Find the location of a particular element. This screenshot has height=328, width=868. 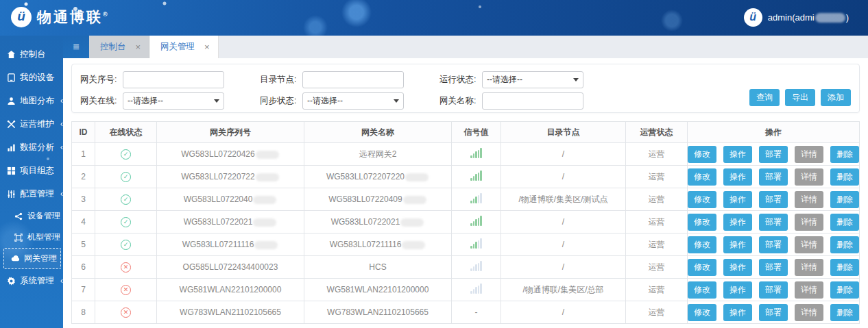

sidebar-item-7: 配置管理‹ is located at coordinates (32, 194).